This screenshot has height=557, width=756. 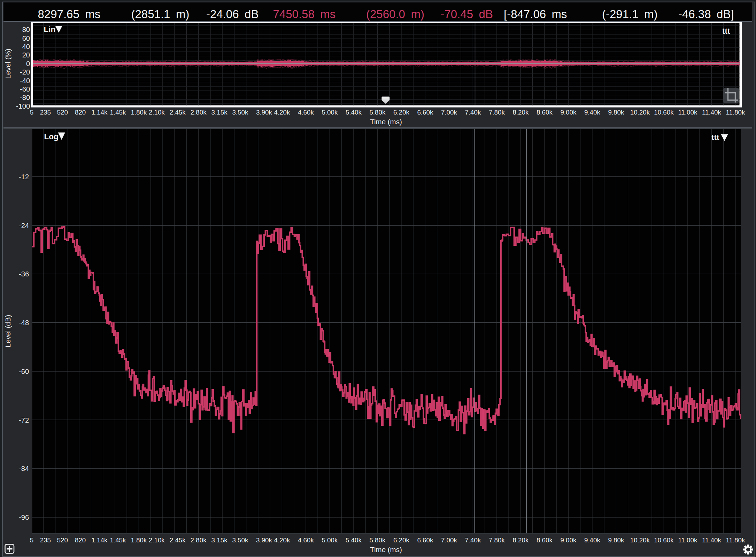 I want to click on svg-text: 80, so click(x=26, y=30).